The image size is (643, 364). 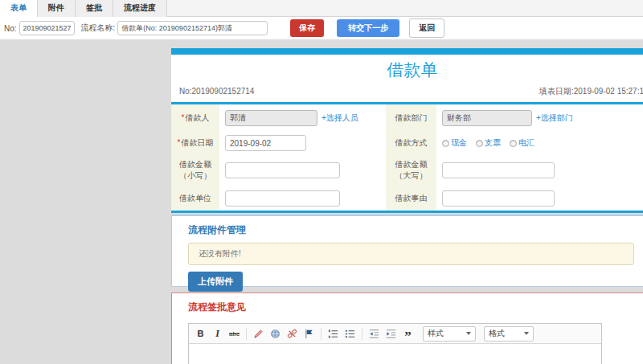 I want to click on indent-icon, so click(x=391, y=334).